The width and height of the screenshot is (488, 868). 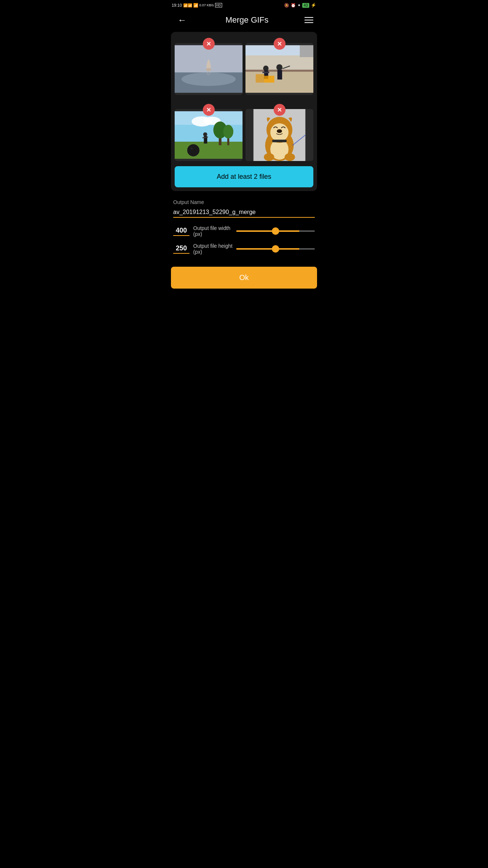 I want to click on image-slot-1: ✕, so click(x=208, y=69).